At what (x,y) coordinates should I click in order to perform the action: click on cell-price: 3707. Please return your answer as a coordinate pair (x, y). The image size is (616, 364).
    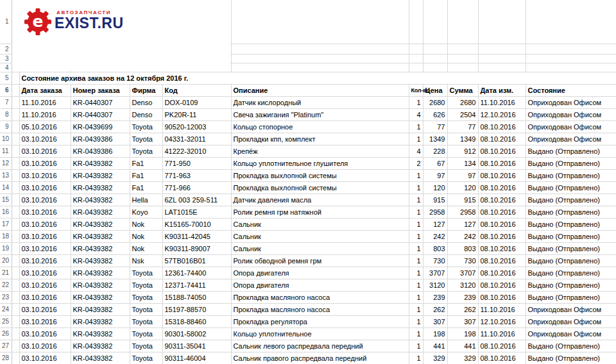
    Looking at the image, I should click on (435, 273).